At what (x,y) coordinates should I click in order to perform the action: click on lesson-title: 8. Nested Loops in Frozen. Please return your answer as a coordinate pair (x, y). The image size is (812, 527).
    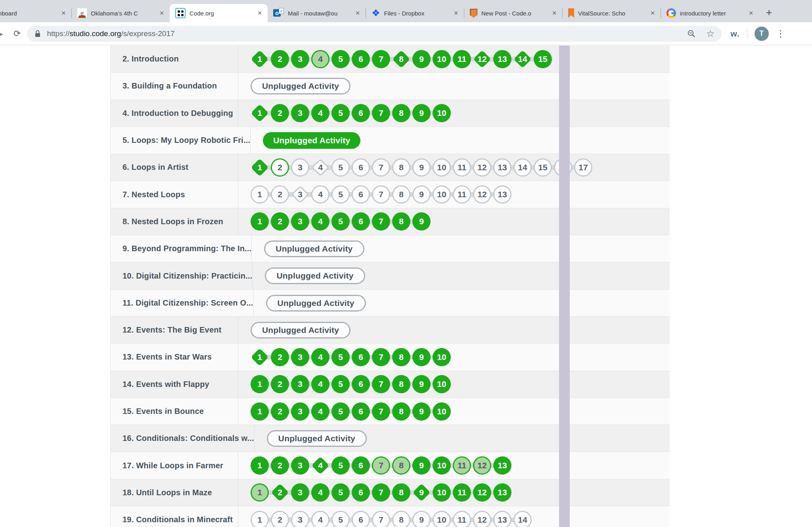
    Looking at the image, I should click on (173, 221).